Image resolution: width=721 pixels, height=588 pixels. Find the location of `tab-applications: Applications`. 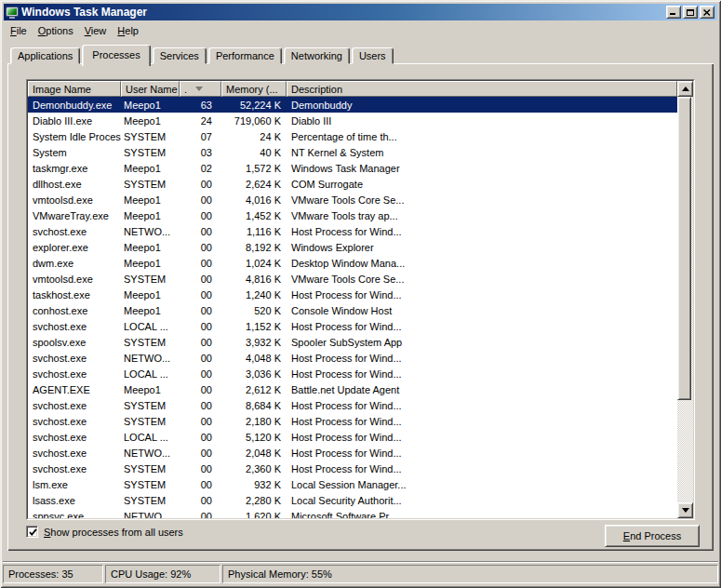

tab-applications: Applications is located at coordinates (45, 56).